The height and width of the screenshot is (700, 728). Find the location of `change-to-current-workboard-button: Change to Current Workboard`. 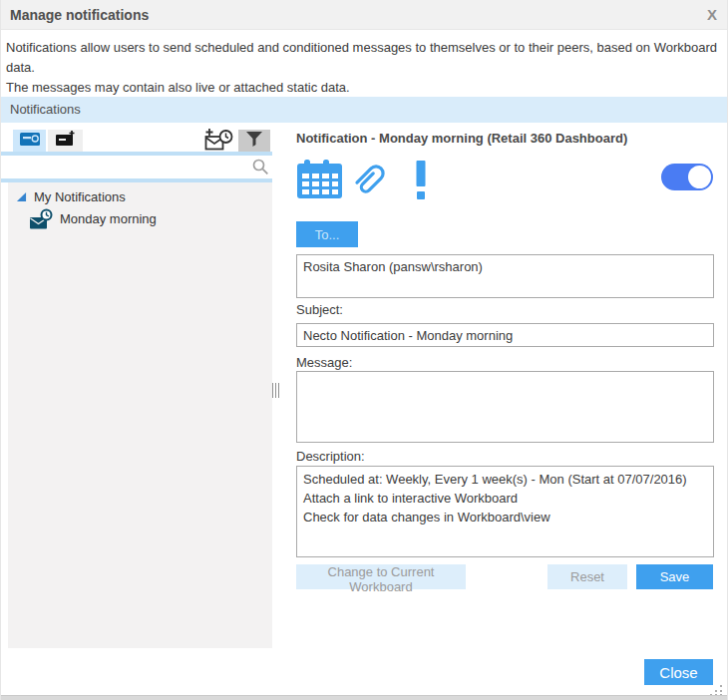

change-to-current-workboard-button: Change to Current Workboard is located at coordinates (381, 576).